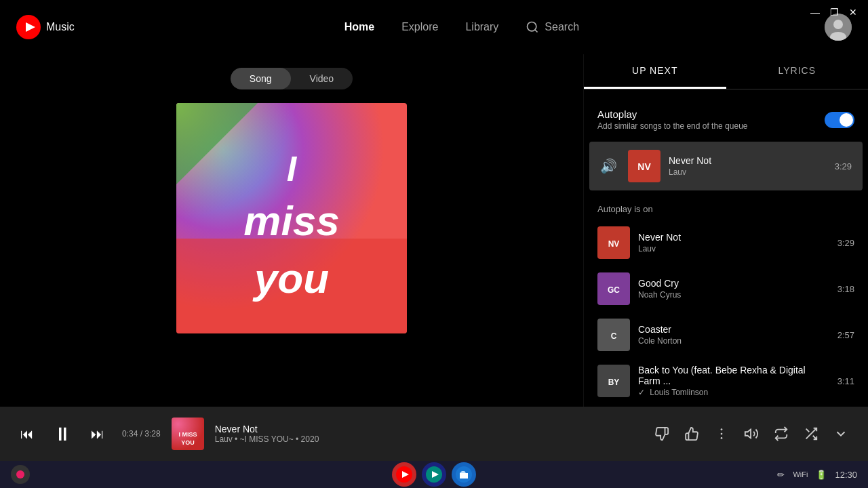 Image resolution: width=868 pixels, height=488 pixels. I want to click on queue-artist-1: Noah Cyrus, so click(734, 295).